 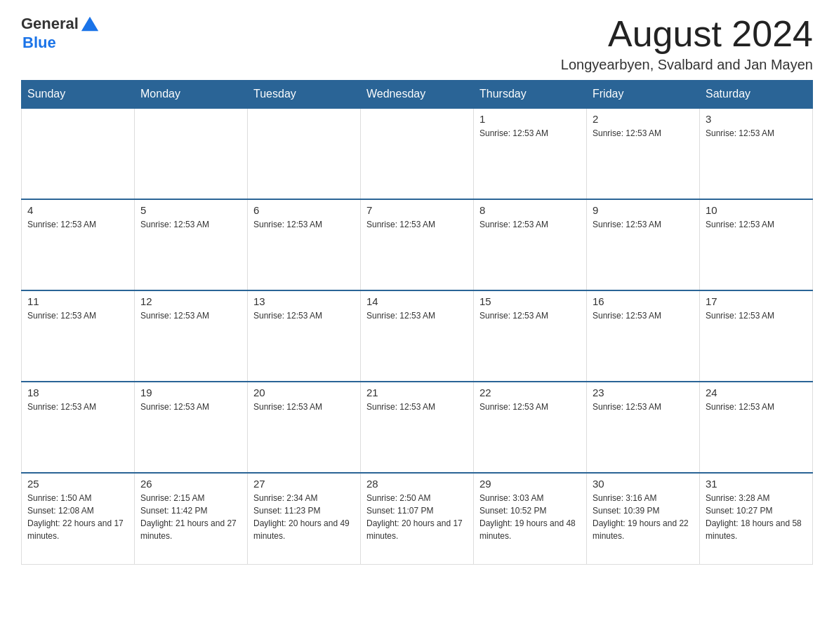 What do you see at coordinates (643, 427) in the screenshot?
I see `calendar-cell: 23Sunrise: 12:53 AM` at bounding box center [643, 427].